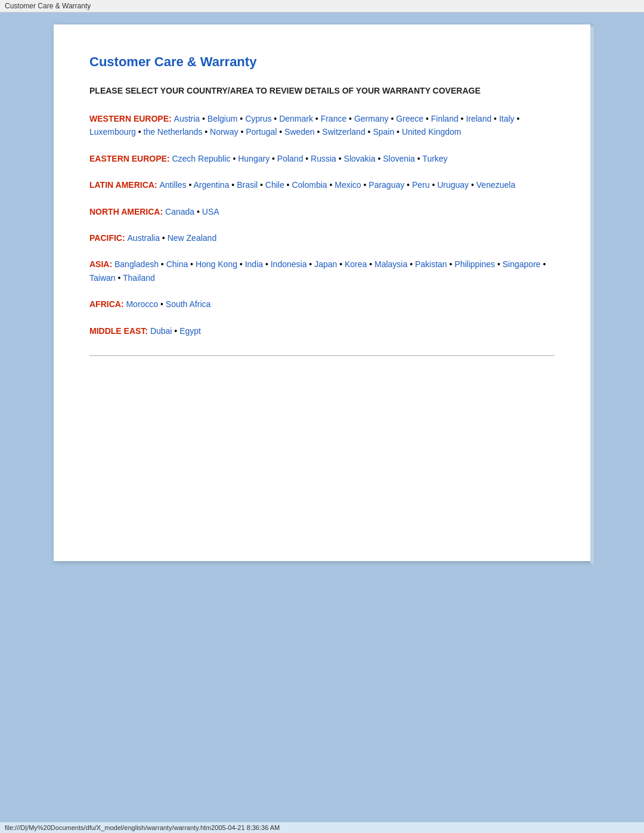 This screenshot has height=833, width=644. What do you see at coordinates (201, 159) in the screenshot?
I see `country-link-czech-republic: Czech Republic` at bounding box center [201, 159].